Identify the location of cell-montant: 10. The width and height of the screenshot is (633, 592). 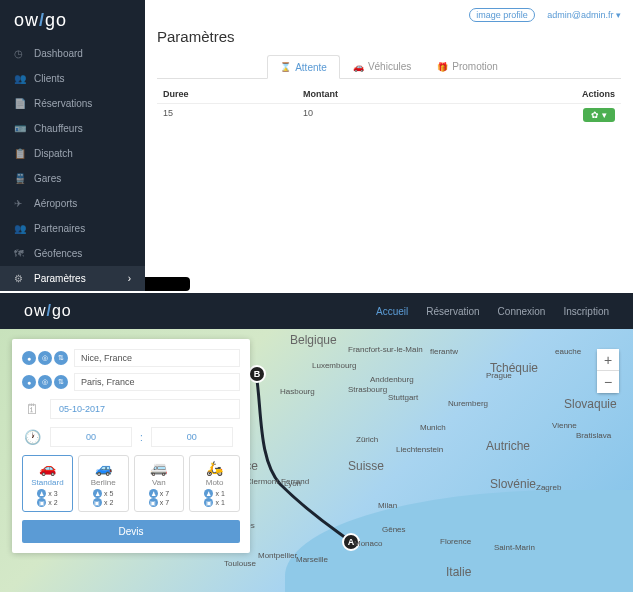
(388, 115).